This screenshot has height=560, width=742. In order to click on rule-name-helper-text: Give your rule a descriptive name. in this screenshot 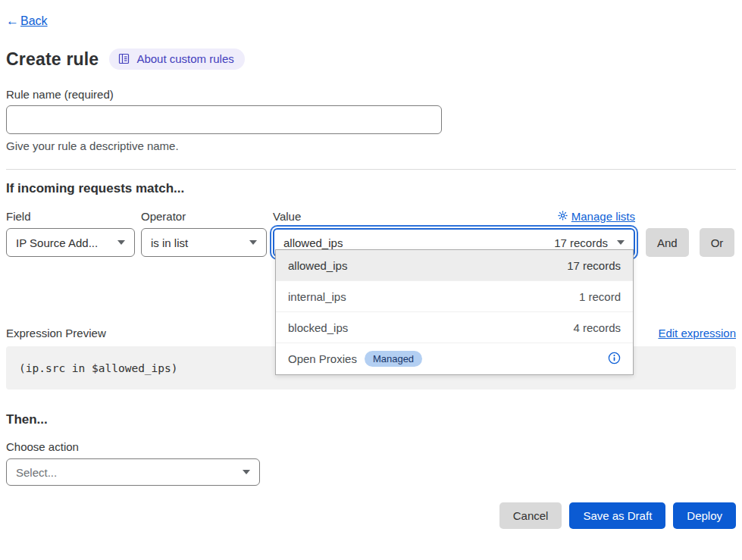, I will do `click(371, 145)`.